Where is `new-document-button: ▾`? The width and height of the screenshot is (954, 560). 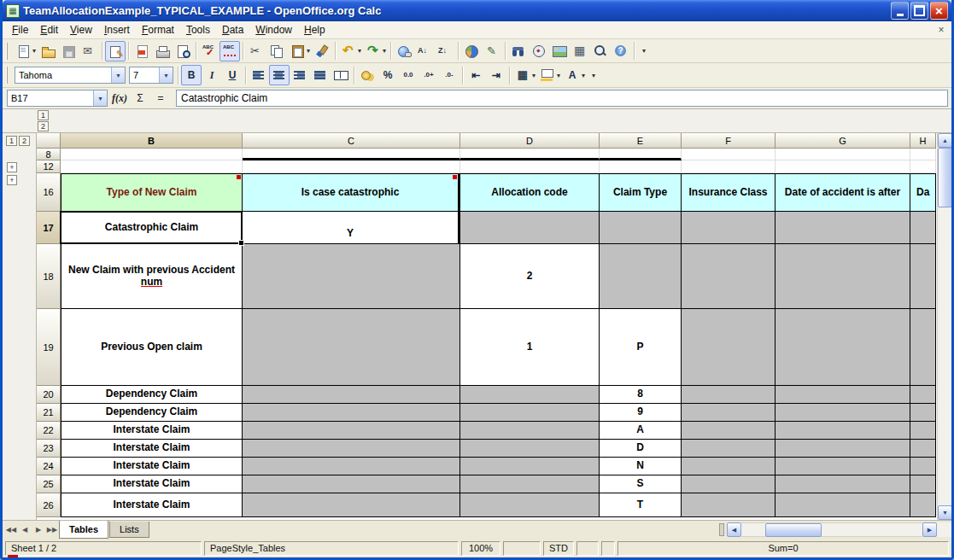 new-document-button: ▾ is located at coordinates (26, 51).